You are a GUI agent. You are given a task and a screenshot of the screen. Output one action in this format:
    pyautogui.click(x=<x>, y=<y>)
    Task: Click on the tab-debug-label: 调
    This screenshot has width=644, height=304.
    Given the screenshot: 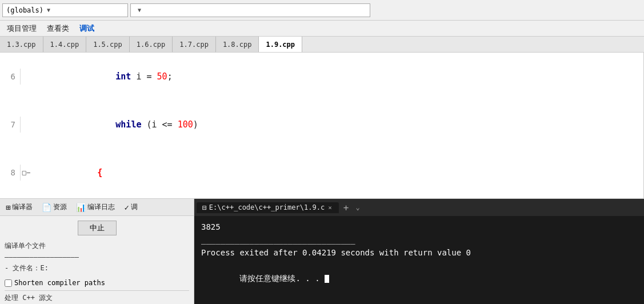 What is the action you would take?
    pyautogui.click(x=134, y=207)
    